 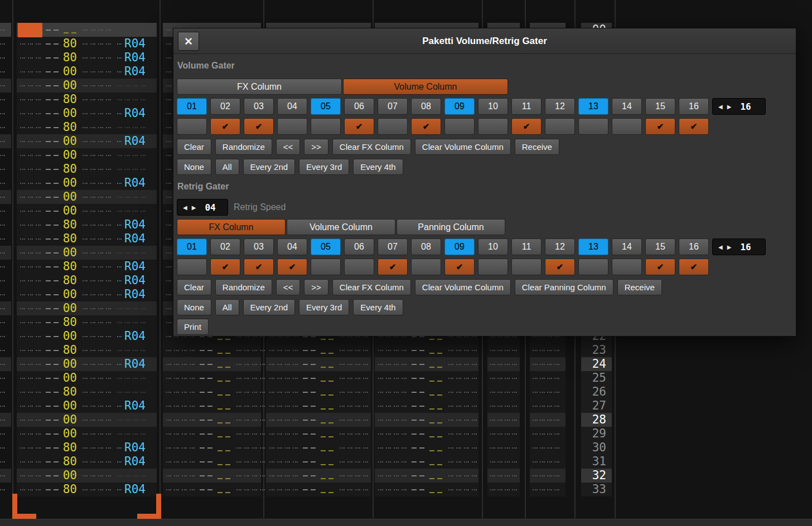 I want to click on retrig-step-11: 11, so click(x=526, y=247).